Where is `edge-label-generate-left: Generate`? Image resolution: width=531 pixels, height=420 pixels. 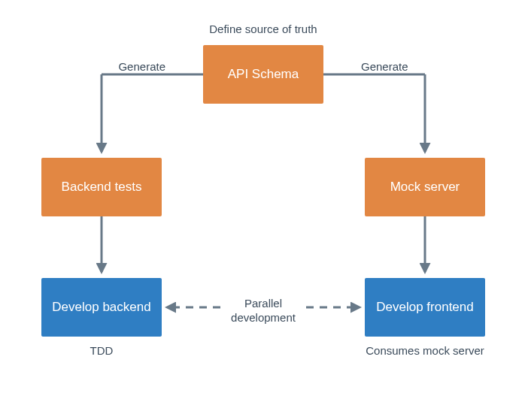 edge-label-generate-left: Generate is located at coordinates (135, 68).